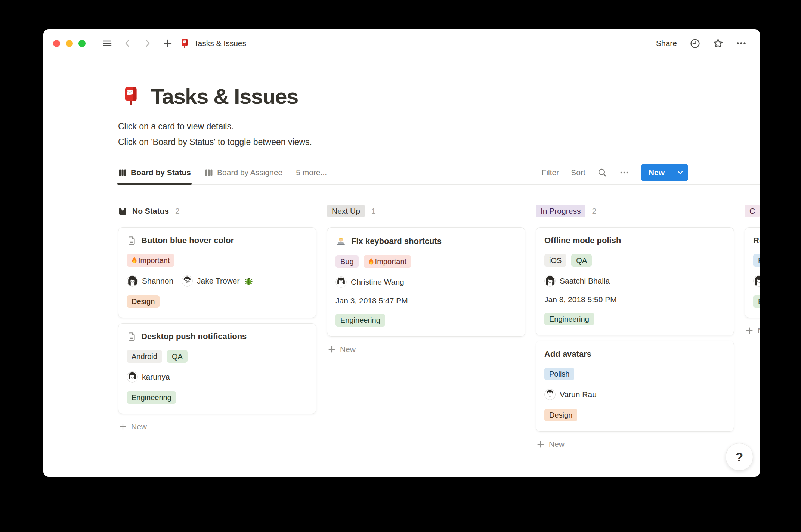 The height and width of the screenshot is (532, 801). Describe the element at coordinates (168, 43) in the screenshot. I see `new-tab-button` at that location.